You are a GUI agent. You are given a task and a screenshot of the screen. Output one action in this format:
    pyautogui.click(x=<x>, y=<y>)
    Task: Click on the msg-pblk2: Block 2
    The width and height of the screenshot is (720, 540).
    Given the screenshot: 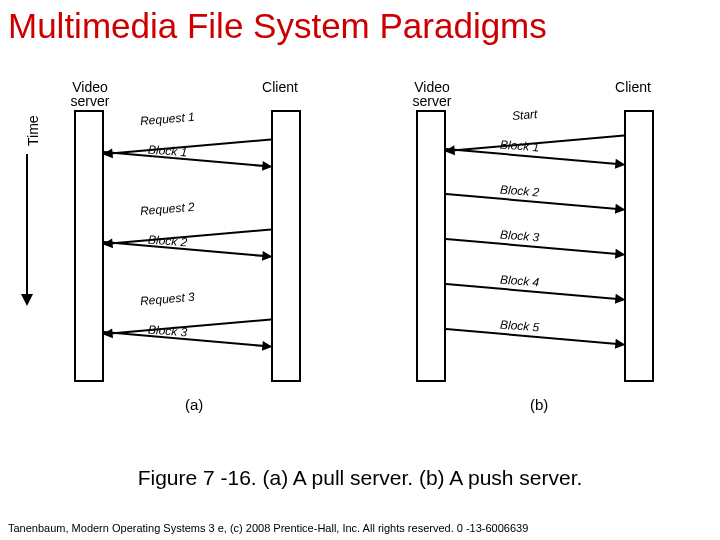 What is the action you would take?
    pyautogui.click(x=520, y=192)
    